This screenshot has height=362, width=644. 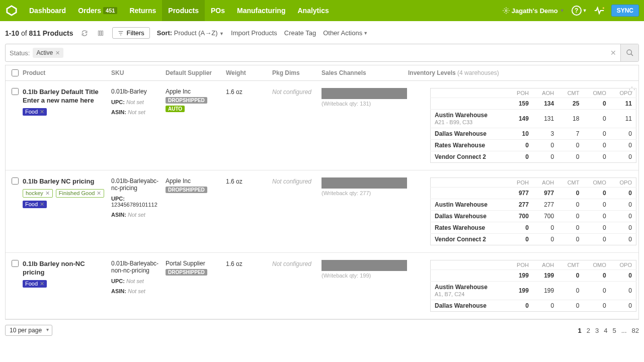 I want to click on nav-returns: Returns, so click(x=143, y=11).